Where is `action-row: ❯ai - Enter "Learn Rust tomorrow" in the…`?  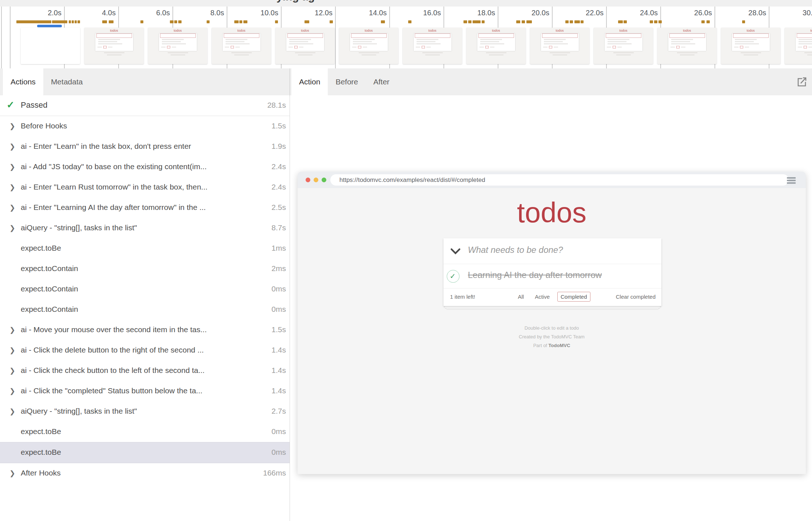 action-row: ❯ai - Enter "Learn Rust tomorrow" in the… is located at coordinates (145, 187).